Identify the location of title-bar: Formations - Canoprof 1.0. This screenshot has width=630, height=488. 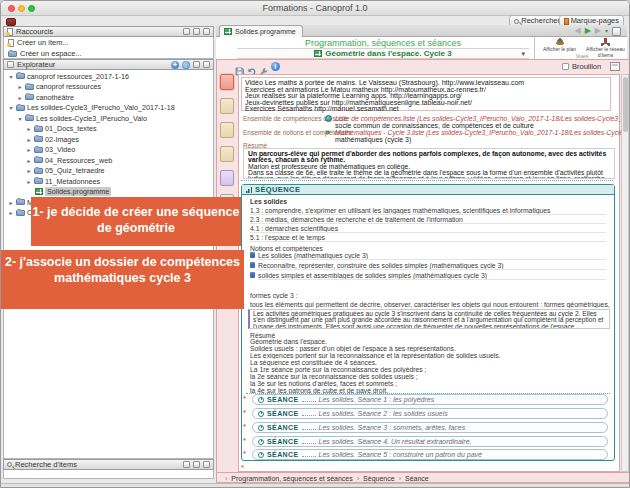
(315, 8).